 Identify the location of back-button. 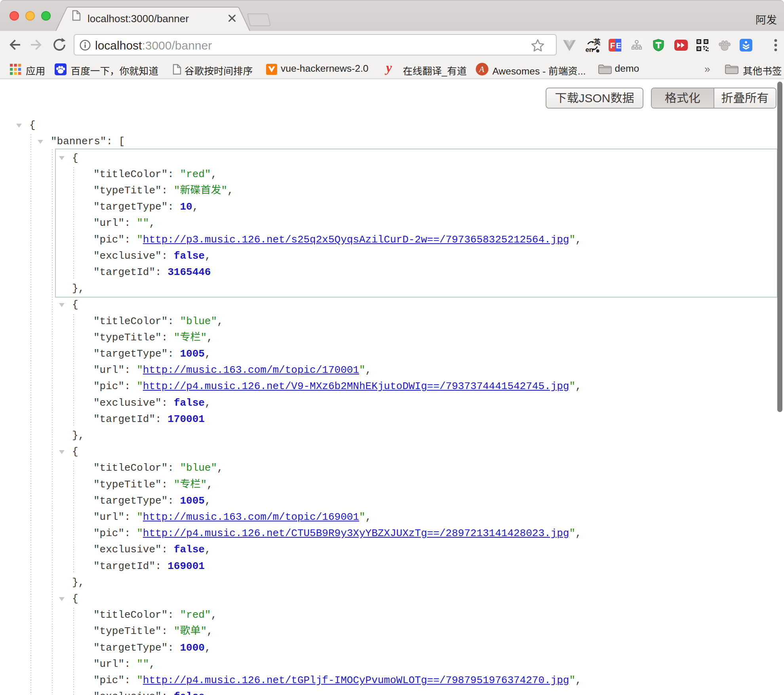
(15, 45).